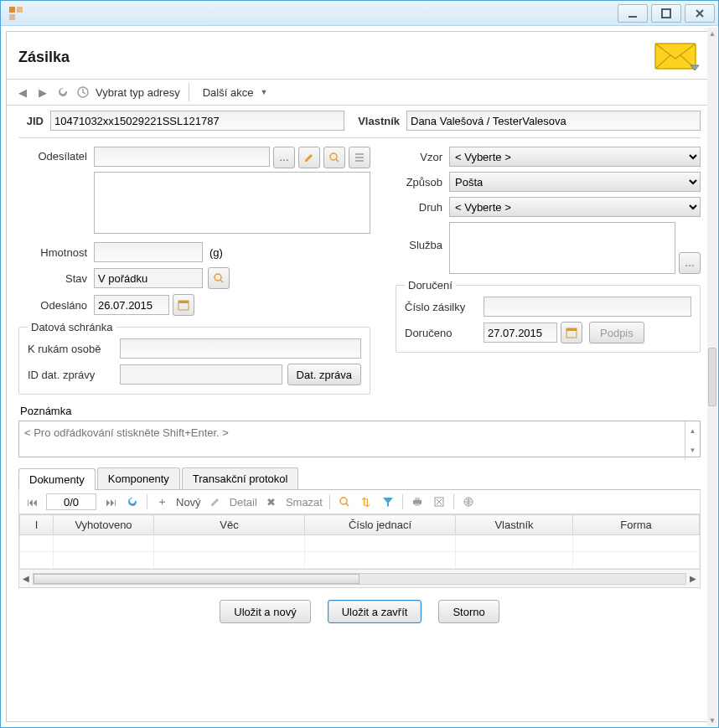 This screenshot has height=728, width=719. What do you see at coordinates (336, 57) in the screenshot?
I see `page-title: Zásilka` at bounding box center [336, 57].